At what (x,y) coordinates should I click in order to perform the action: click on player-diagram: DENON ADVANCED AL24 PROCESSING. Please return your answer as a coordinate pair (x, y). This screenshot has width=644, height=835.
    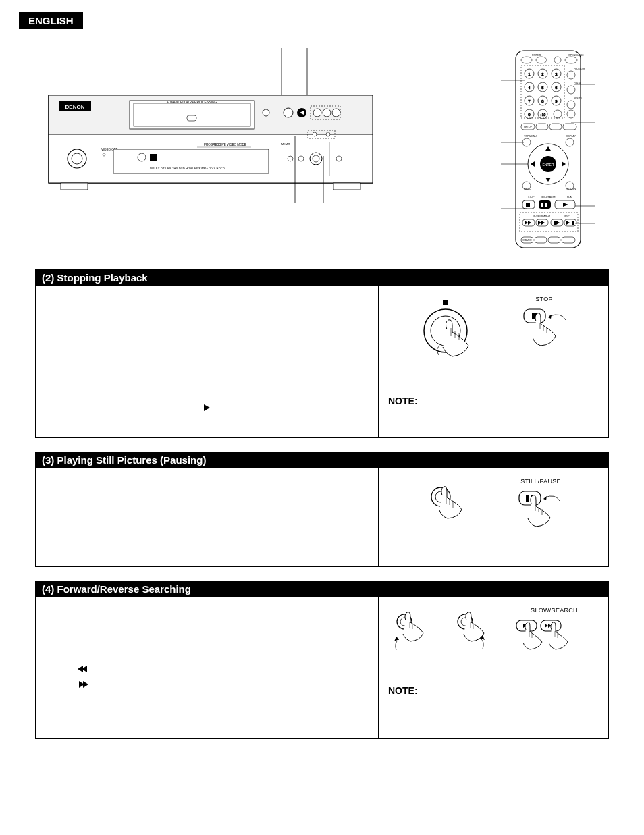
    Looking at the image, I should click on (248, 126).